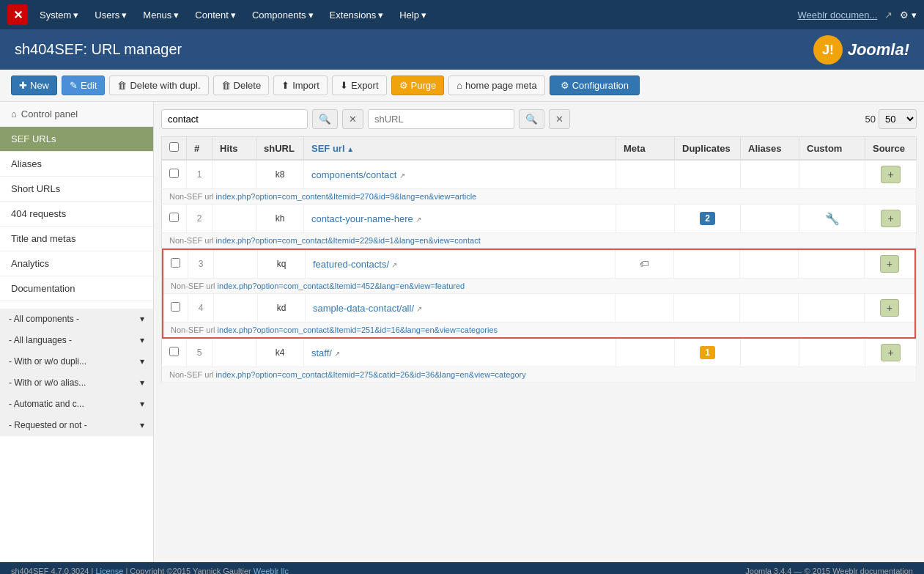 This screenshot has height=574, width=924. Describe the element at coordinates (418, 85) in the screenshot. I see `purge-button: ⚙ Purge` at that location.